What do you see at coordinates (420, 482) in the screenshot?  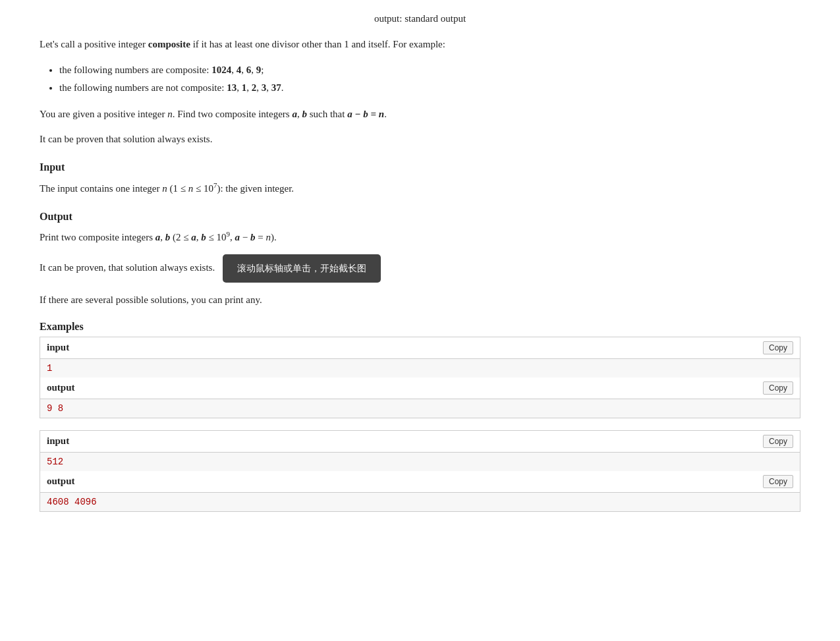 I see `example-output-header-2: output Copy` at bounding box center [420, 482].